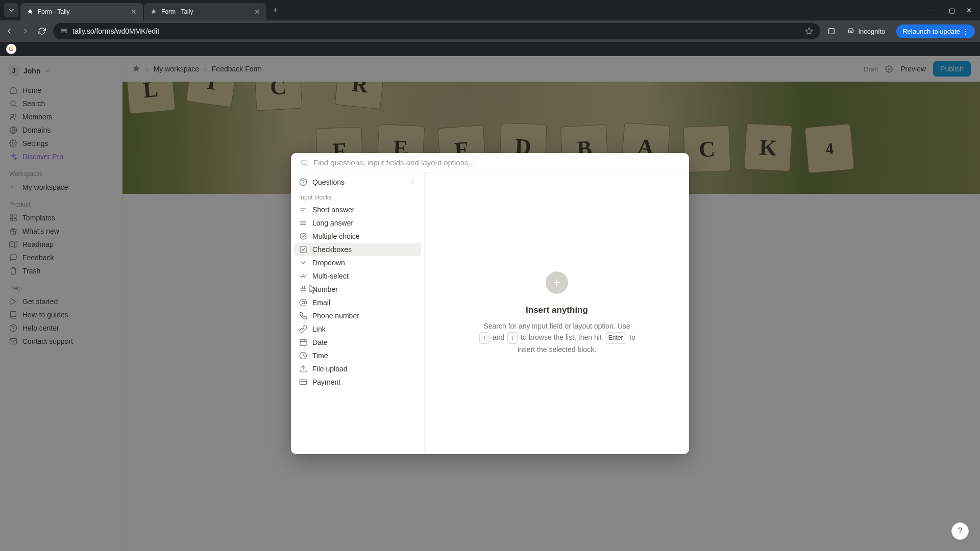 The height and width of the screenshot is (551, 980). What do you see at coordinates (303, 342) in the screenshot?
I see `calendar-icon` at bounding box center [303, 342].